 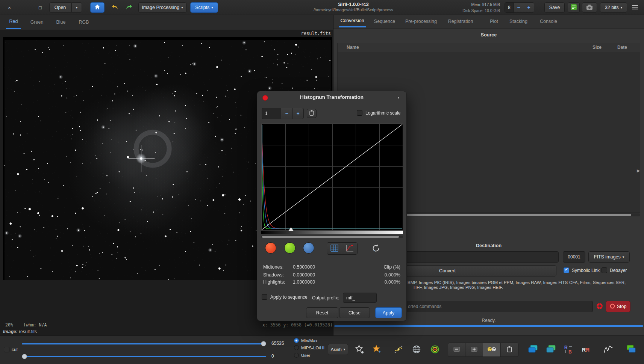 I want to click on image-processing-menu-button: Image Processing ▾, so click(x=162, y=8).